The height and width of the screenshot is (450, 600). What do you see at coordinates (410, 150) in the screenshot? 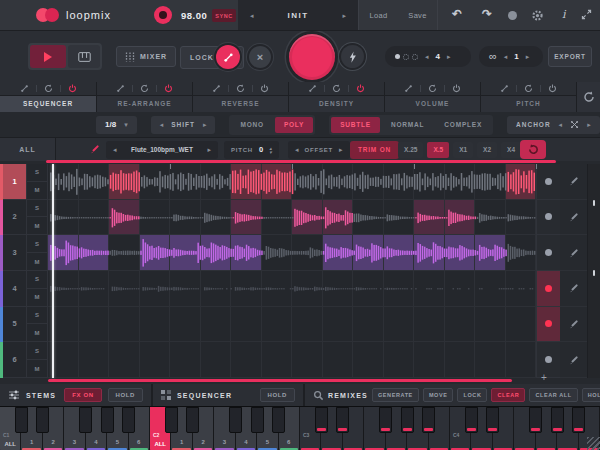
I see `speed-x-25: X.25` at bounding box center [410, 150].